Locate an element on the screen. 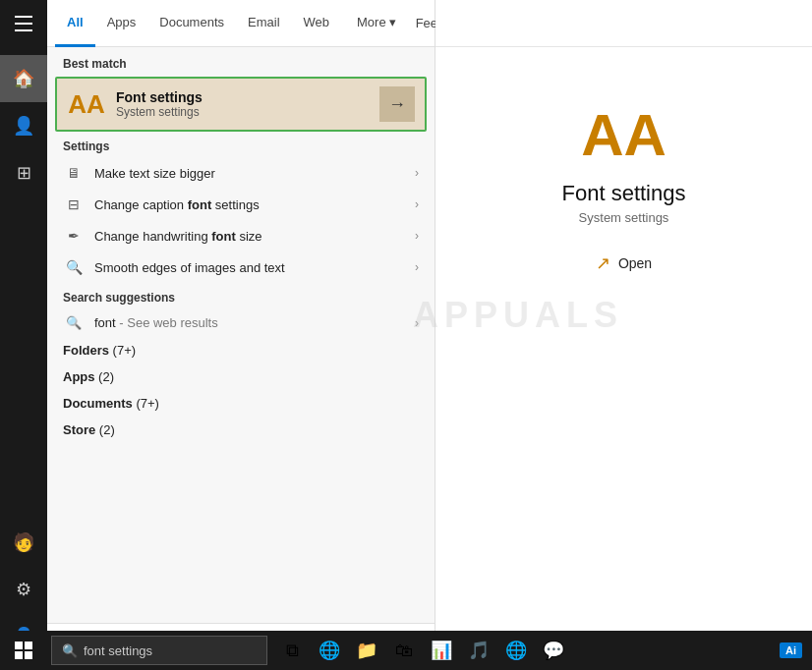 The width and height of the screenshot is (812, 670). sidebar-item-home: 🏠 is located at coordinates (24, 79).